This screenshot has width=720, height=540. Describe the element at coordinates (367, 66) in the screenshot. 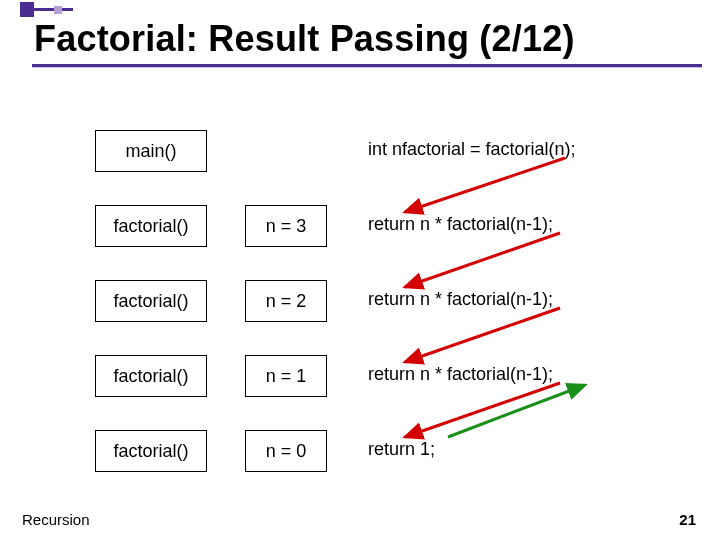

I see `title-underline` at that location.